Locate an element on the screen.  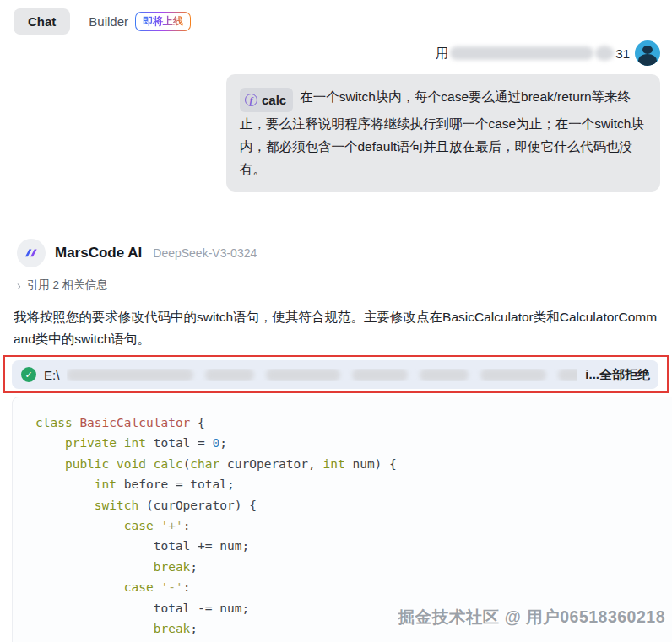
user-message-bubble: f calc 在一个switch块内，每个case要么通过break/retur… is located at coordinates (443, 133).